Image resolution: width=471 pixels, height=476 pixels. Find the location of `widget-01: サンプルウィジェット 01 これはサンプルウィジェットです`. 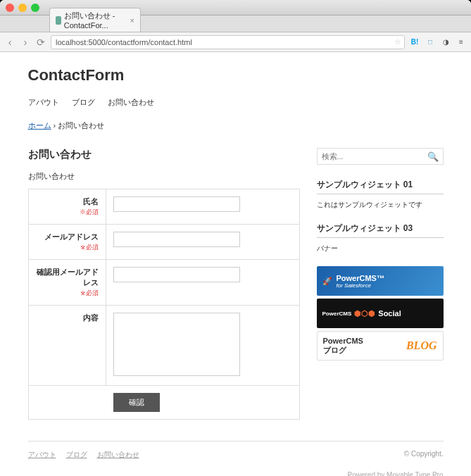

widget-01: サンプルウィジェット 01 これはサンプルウィジェットです is located at coordinates (380, 194).